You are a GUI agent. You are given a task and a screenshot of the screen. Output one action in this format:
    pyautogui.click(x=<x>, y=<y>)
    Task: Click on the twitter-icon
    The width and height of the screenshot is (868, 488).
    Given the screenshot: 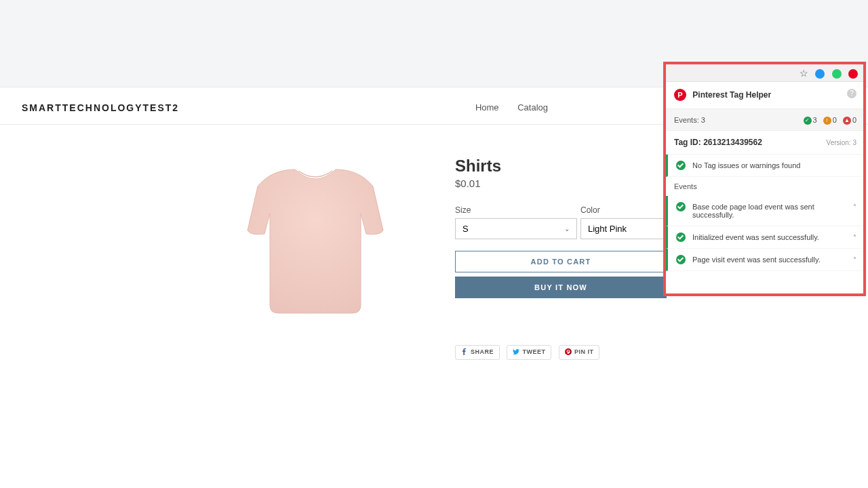 What is the action you would take?
    pyautogui.click(x=516, y=352)
    